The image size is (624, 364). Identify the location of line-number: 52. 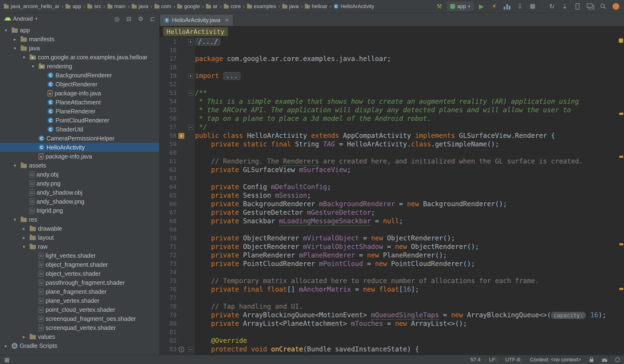
(168, 84).